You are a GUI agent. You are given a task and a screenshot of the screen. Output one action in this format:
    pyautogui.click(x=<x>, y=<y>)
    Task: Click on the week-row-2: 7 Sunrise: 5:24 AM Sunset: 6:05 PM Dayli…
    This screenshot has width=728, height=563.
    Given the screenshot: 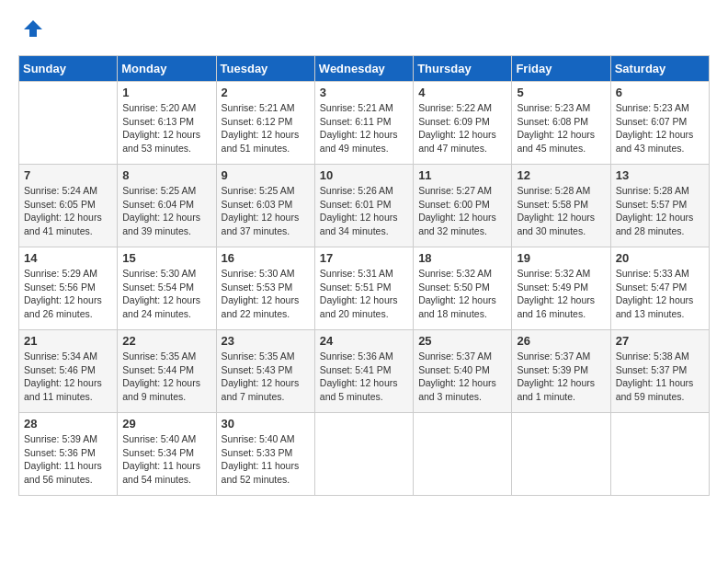 What is the action you would take?
    pyautogui.click(x=364, y=206)
    